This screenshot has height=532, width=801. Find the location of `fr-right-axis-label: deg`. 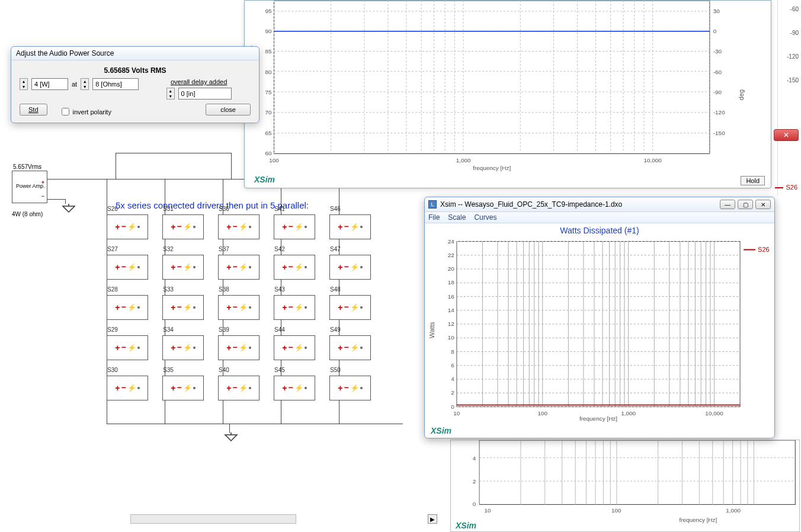

fr-right-axis-label: deg is located at coordinates (741, 95).